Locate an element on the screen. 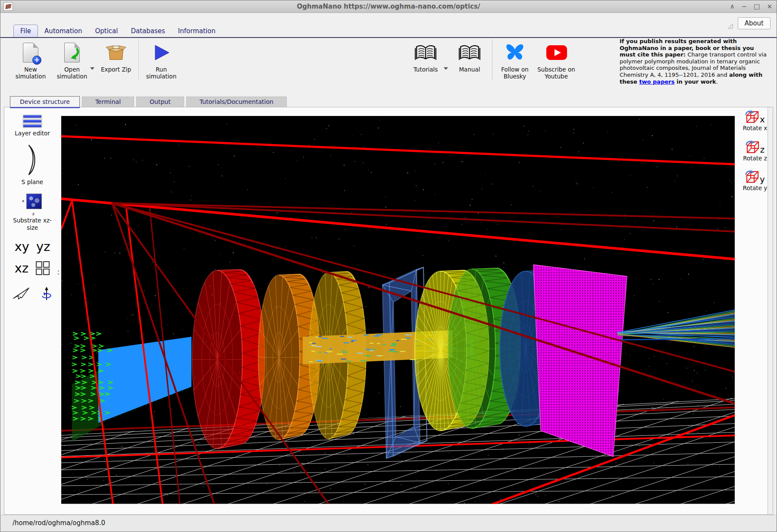 The width and height of the screenshot is (777, 532). sidebar: Layer editor S plane x z Substrate xz-si… is located at coordinates (32, 311).